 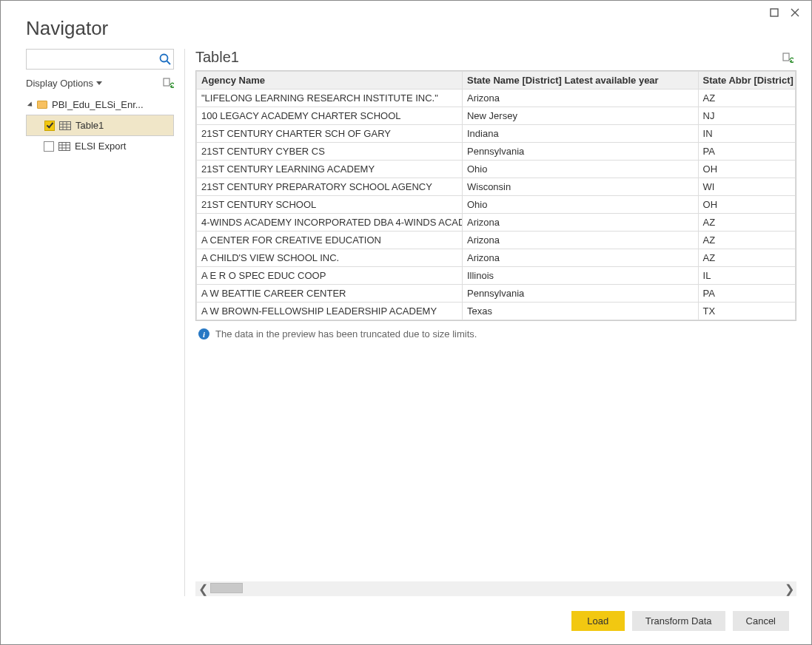 I want to click on maximize-button, so click(x=774, y=13).